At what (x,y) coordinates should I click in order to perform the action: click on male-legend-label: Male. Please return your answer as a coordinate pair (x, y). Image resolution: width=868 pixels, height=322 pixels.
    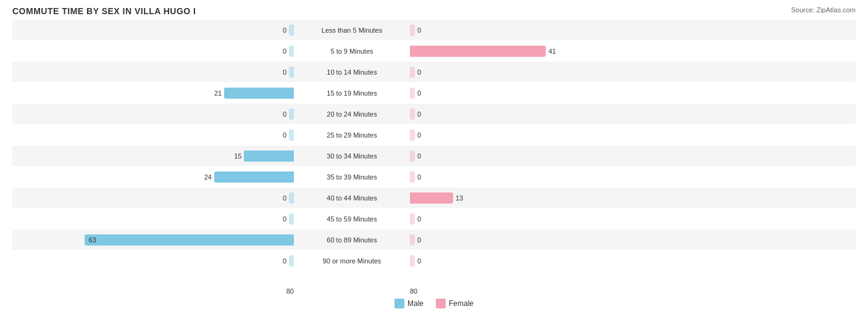
    Looking at the image, I should click on (415, 303).